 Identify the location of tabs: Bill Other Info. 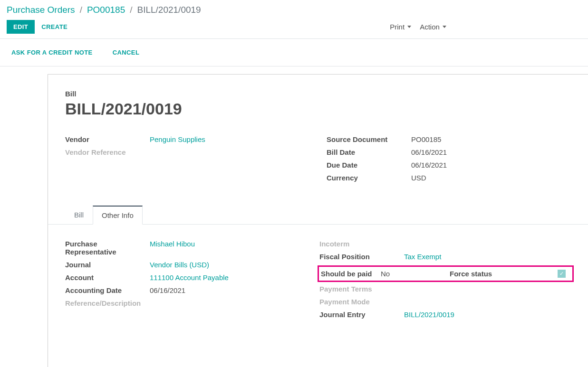
(318, 215).